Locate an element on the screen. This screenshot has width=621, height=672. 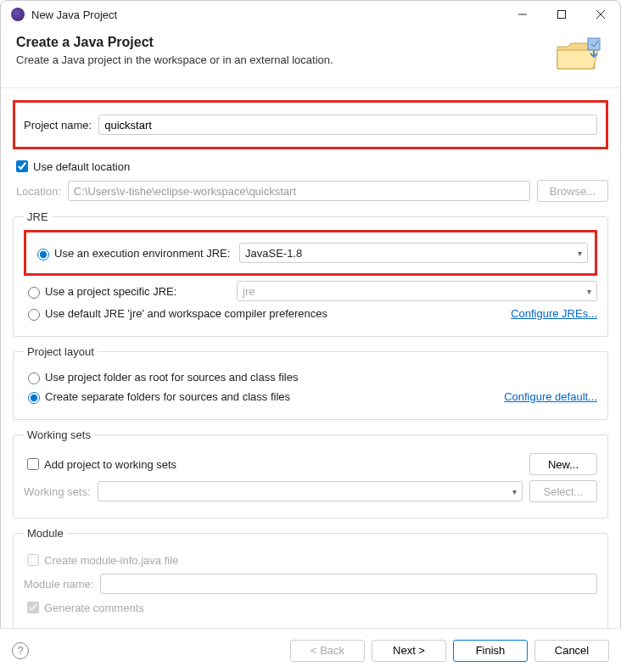
project-jre-value: jre is located at coordinates (249, 292).